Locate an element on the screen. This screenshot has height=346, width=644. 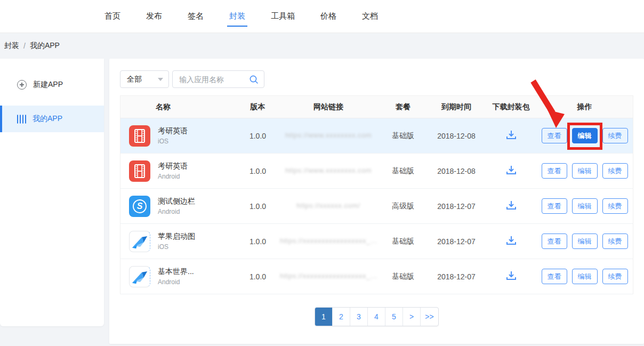
search-icon is located at coordinates (254, 79).